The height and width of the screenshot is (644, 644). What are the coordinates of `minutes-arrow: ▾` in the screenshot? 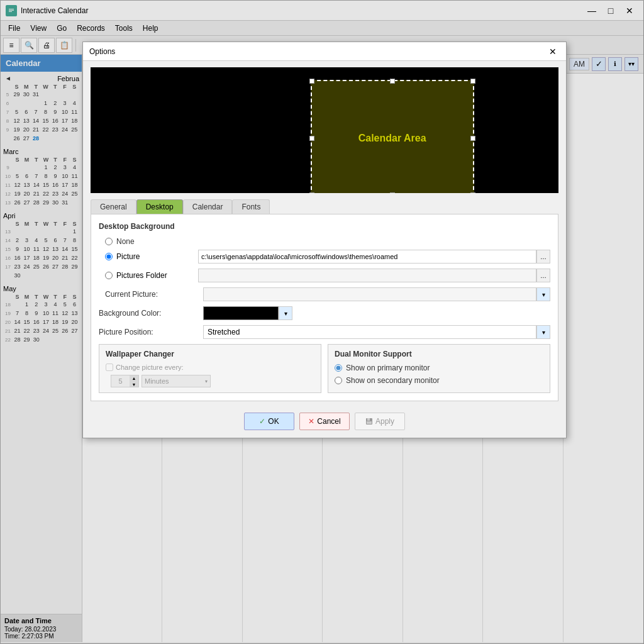 It's located at (206, 381).